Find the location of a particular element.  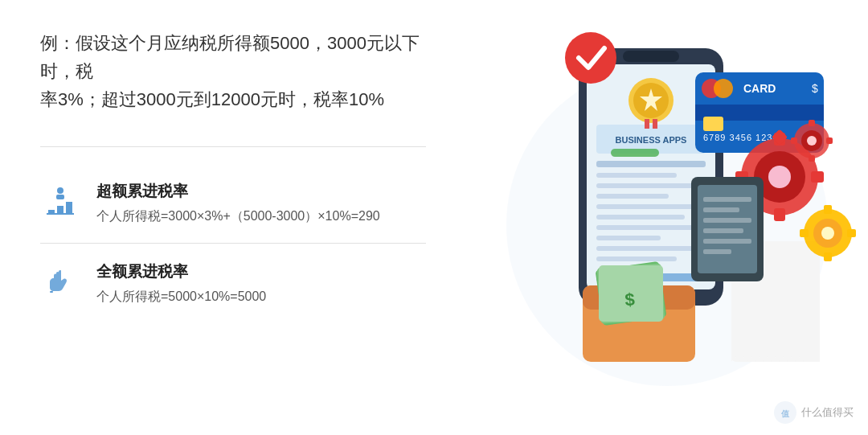

tax-item-progressive: 超额累进税率 个人所得税=3000×3%+（5000-3000）×10%=290 is located at coordinates (233, 203).